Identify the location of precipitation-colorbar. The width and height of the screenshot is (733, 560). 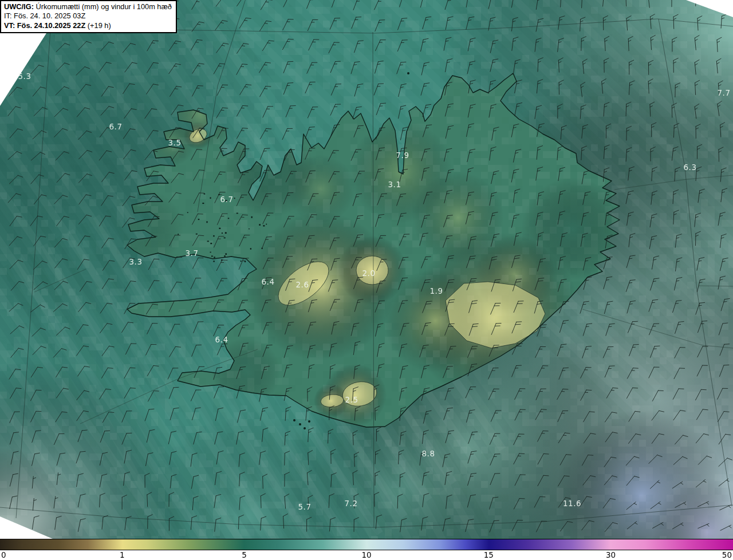
(366, 545).